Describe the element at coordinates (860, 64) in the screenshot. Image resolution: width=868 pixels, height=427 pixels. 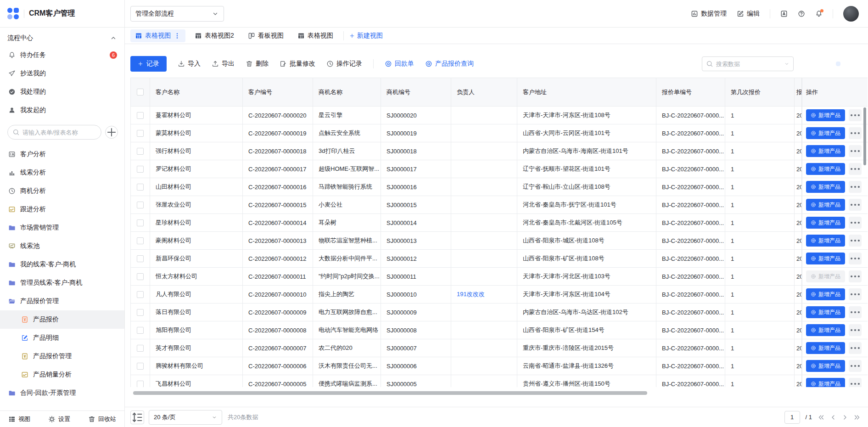
I see `fullscreen-icon` at that location.